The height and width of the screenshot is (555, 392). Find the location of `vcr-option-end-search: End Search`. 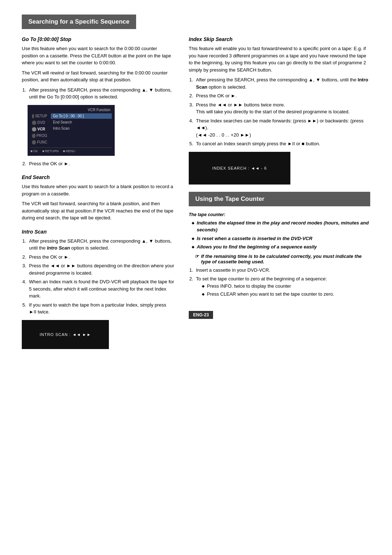

vcr-option-end-search: End Search is located at coordinates (81, 122).